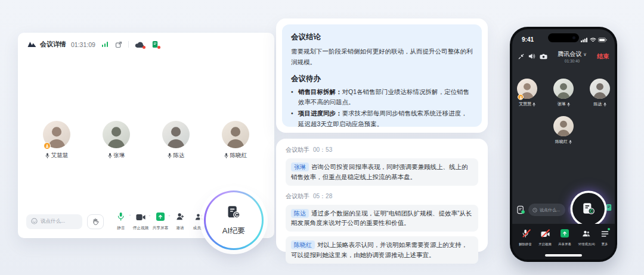 Image resolution: width=644 pixels, height=275 pixels. I want to click on phone-quick-controls: 说点什么..., so click(564, 210).